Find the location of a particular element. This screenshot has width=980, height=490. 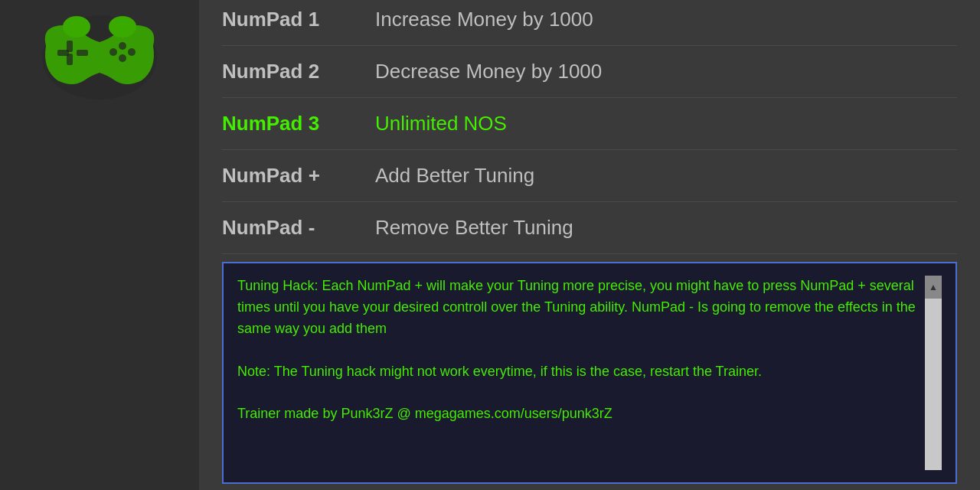

hotkey-label: Increase Money by 1000 is located at coordinates (484, 20).